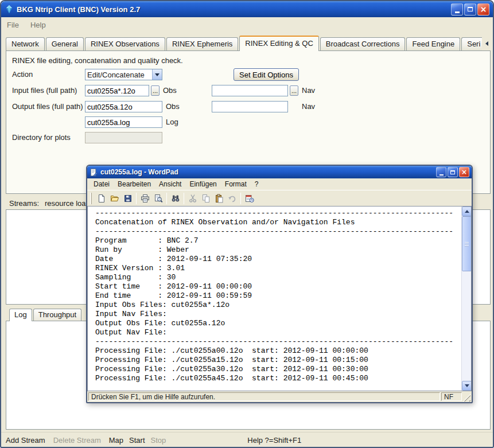 The height and width of the screenshot is (448, 494). What do you see at coordinates (279, 397) in the screenshot?
I see `wordpad-statusbar: Drücken Sie F1, um die Hilfe aufzurufen.…` at bounding box center [279, 397].